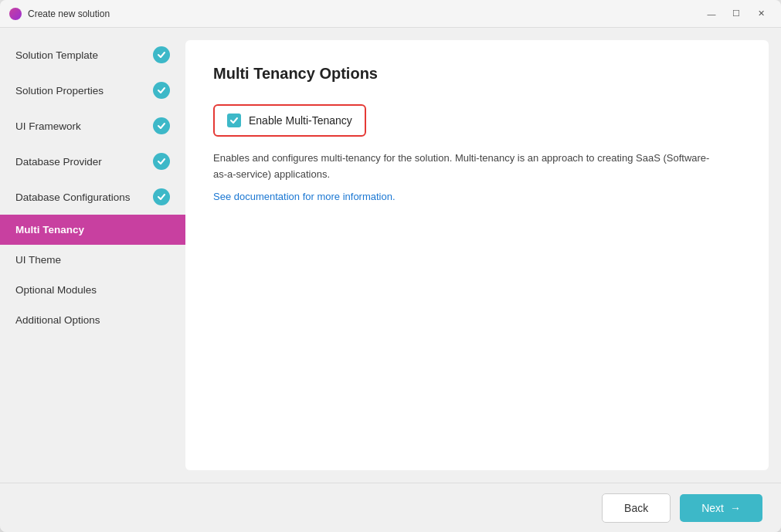 The image size is (781, 532). What do you see at coordinates (93, 90) in the screenshot?
I see `sidebar-item-solution-properties: Solution Properties` at bounding box center [93, 90].